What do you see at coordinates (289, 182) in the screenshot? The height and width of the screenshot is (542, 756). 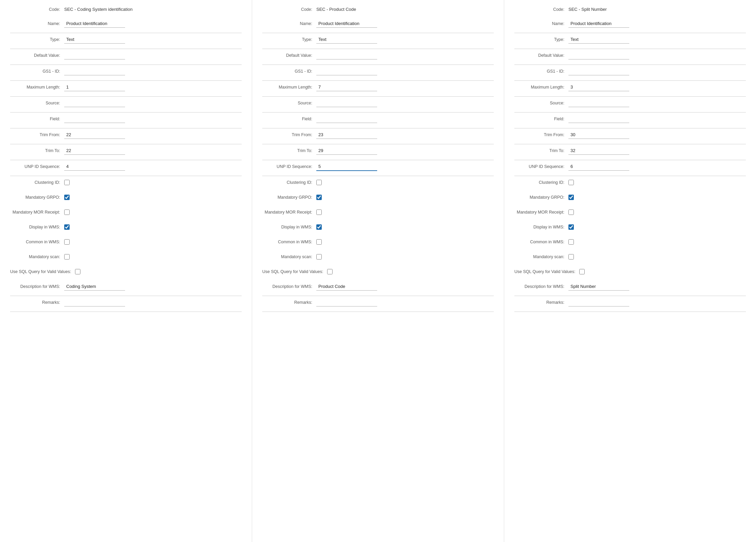 I see `label-clustering-id-check: Clustering ID:` at bounding box center [289, 182].